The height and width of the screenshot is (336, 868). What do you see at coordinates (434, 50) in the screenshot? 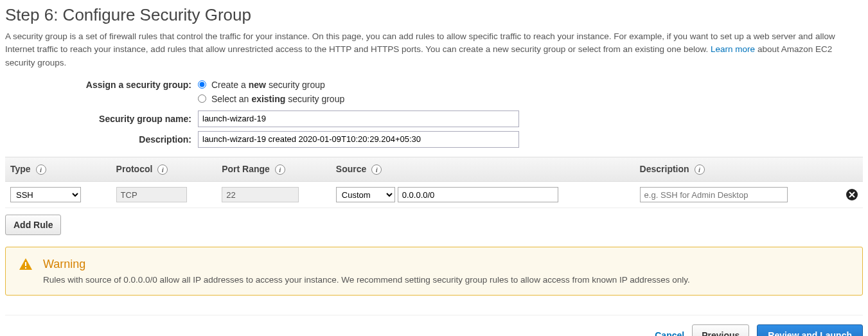
I see `page-intro: A security group is a set of firewall ru…` at bounding box center [434, 50].